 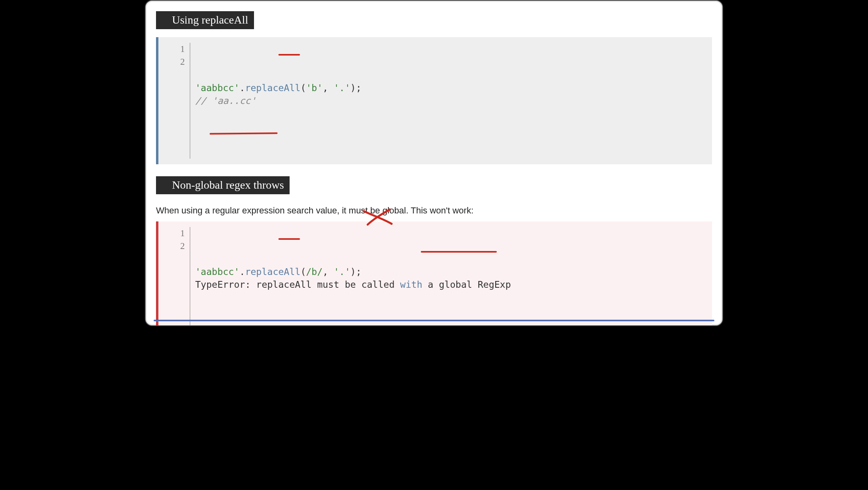 What do you see at coordinates (205, 20) in the screenshot?
I see `section-title-using-replaceall: Using replaceAll` at bounding box center [205, 20].